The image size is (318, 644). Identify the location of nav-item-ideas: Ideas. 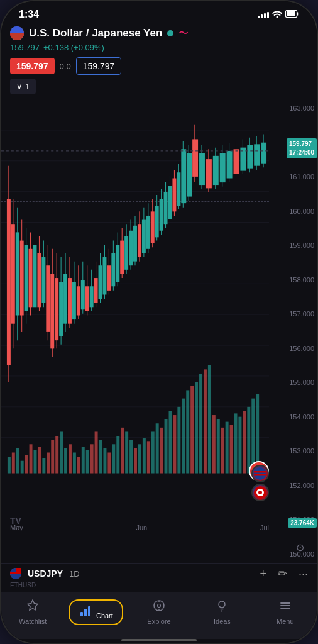
(222, 612).